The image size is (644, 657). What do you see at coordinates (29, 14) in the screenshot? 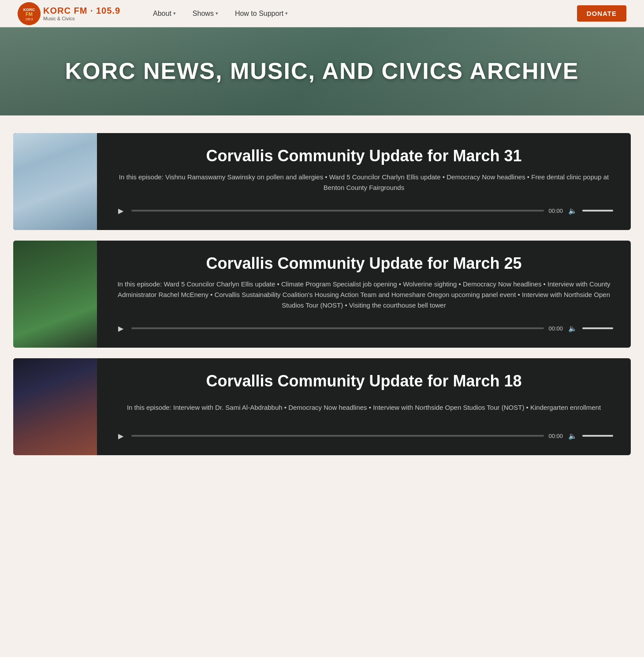
I see `logo-circle: KORC FM 105.9` at bounding box center [29, 14].